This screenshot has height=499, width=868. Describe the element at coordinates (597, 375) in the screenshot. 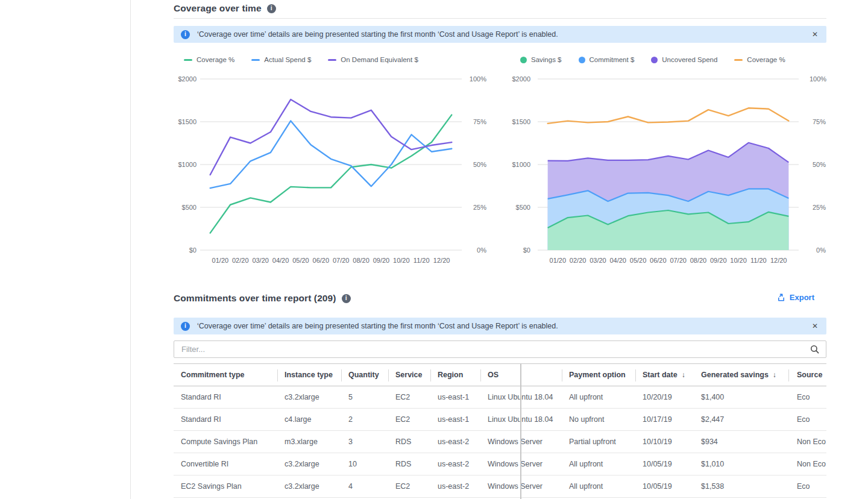

I see `column-header-label: Payment option` at that location.